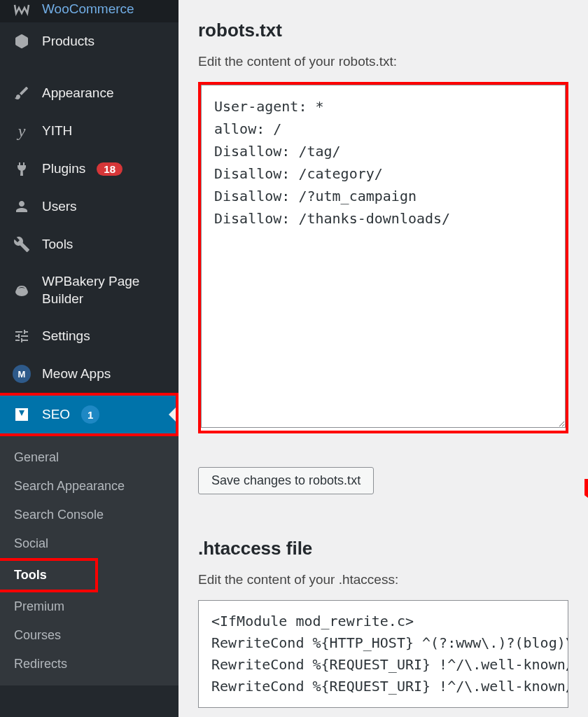 Image resolution: width=588 pixels, height=717 pixels. Describe the element at coordinates (90, 415) in the screenshot. I see `notification-badge: 1` at that location.